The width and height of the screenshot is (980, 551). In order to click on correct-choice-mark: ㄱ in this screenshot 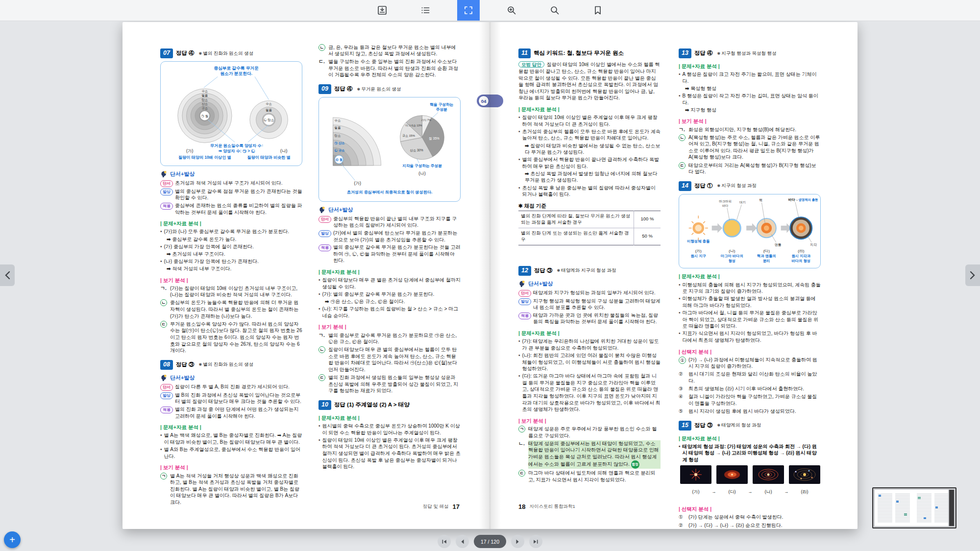, I will do `click(164, 476)`.